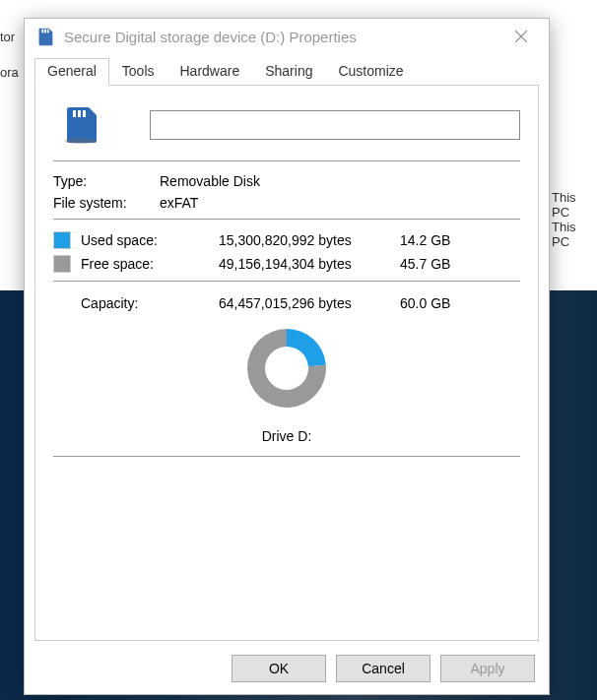  What do you see at coordinates (309, 264) in the screenshot?
I see `free-space-bytes: 49,156,194,304 bytes` at bounding box center [309, 264].